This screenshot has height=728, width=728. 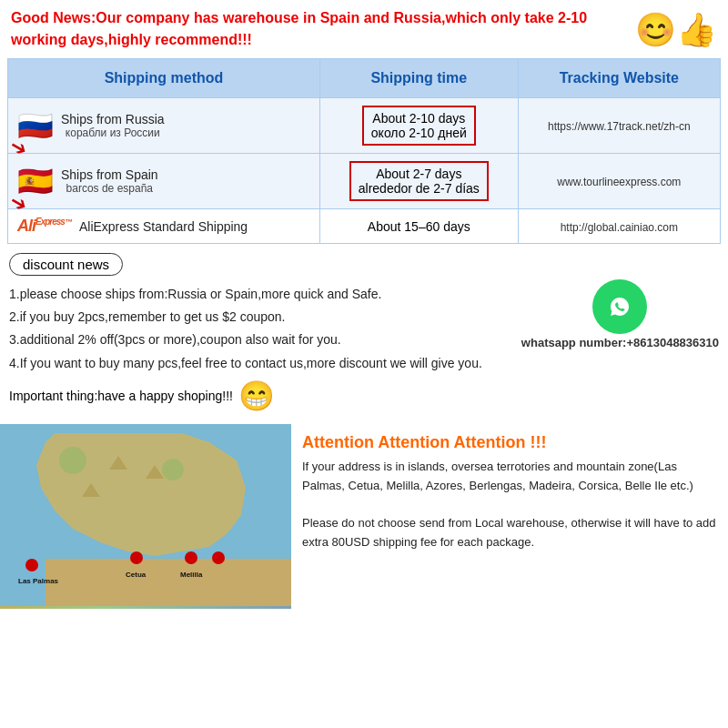 What do you see at coordinates (419, 78) in the screenshot?
I see `col-shipping-time: Shipping time` at bounding box center [419, 78].